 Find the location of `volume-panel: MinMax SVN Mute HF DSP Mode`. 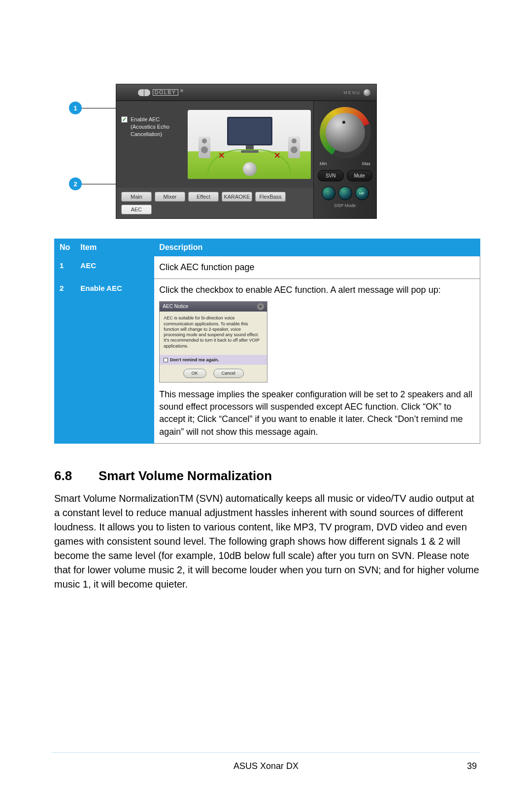

volume-panel: MinMax SVN Mute HF DSP Mode is located at coordinates (345, 160).